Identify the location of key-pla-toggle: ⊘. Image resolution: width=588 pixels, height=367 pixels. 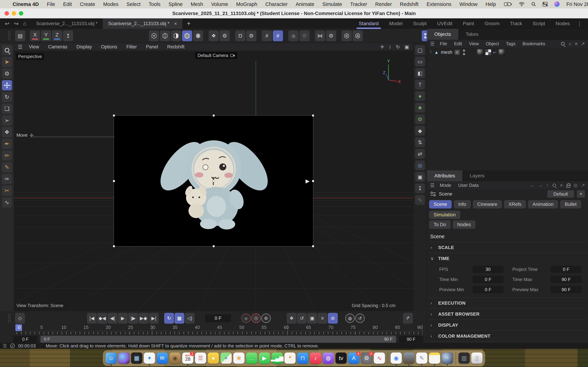
(333, 318).